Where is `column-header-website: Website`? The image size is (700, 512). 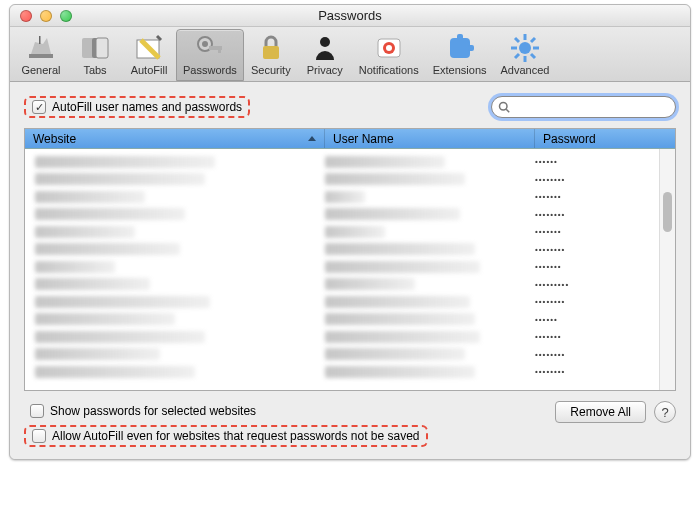
column-header-website: Website is located at coordinates (175, 138).